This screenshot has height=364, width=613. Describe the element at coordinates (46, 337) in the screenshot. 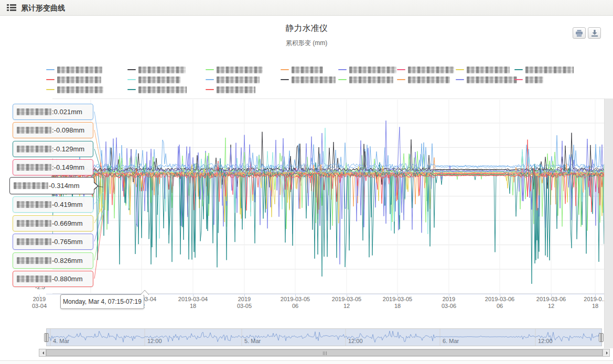

I see `navigator-handle-left` at that location.